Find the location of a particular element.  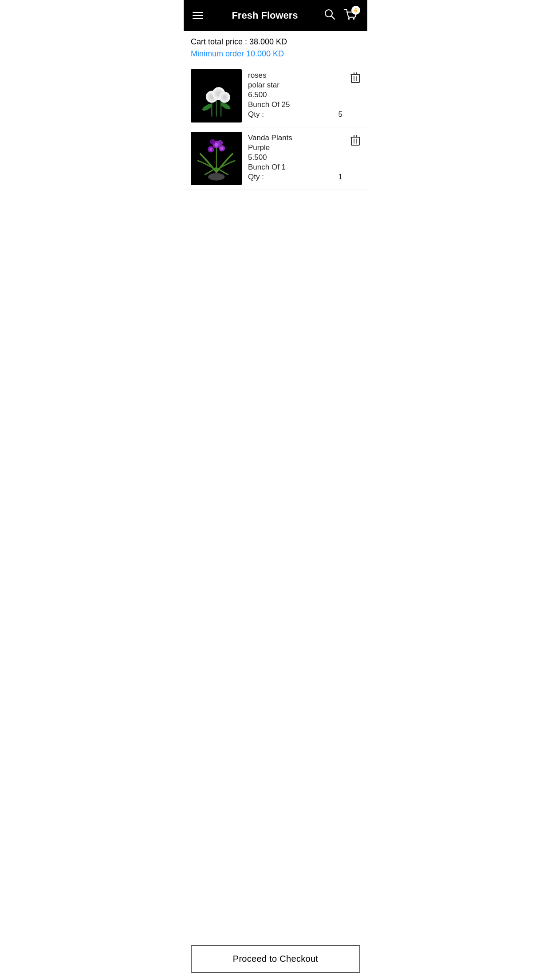

item-details: Vanda Plants Purple 5.500 Bunch Of 1 Qty… is located at coordinates (301, 157).